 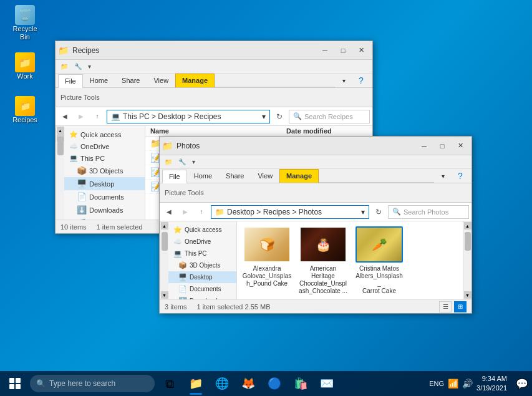 I want to click on photos-sidebar-documents: 📄 Documents, so click(x=202, y=289).